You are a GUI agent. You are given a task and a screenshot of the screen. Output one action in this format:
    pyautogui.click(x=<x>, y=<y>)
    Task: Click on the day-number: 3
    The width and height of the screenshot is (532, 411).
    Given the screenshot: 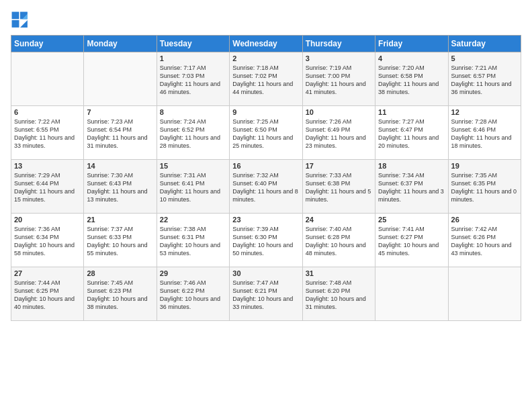 What is the action you would take?
    pyautogui.click(x=339, y=58)
    